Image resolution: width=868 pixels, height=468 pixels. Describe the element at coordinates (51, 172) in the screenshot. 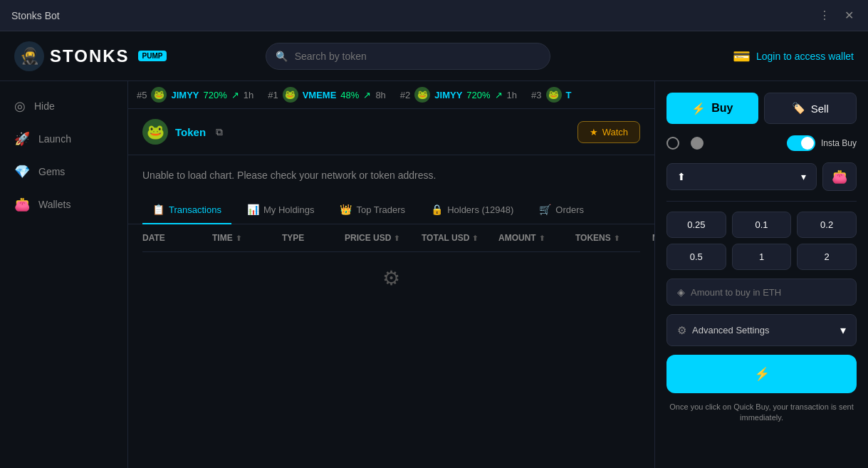

I see `sidebar-label-gems: Gems` at that location.